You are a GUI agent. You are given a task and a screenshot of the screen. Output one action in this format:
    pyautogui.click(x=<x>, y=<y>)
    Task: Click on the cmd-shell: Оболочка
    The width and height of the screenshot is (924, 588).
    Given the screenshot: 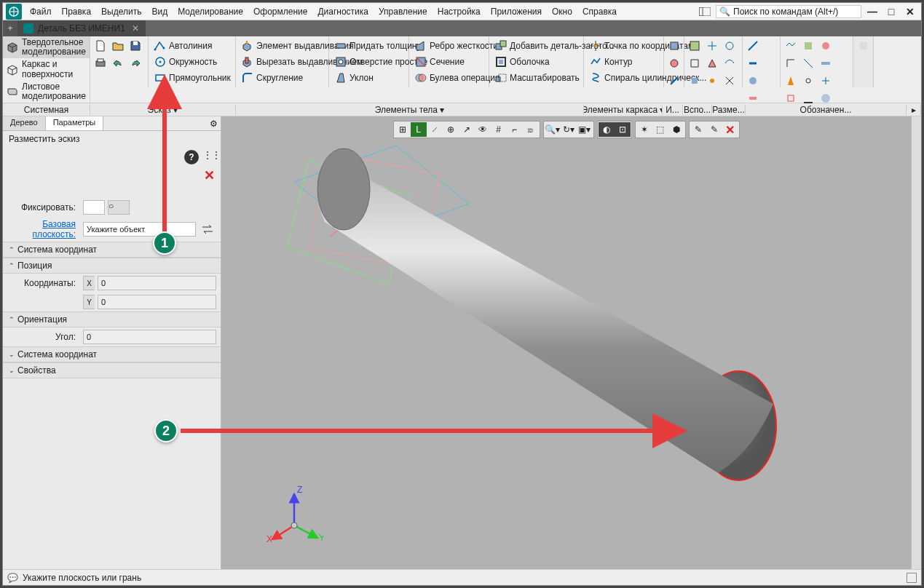 What is the action you would take?
    pyautogui.click(x=536, y=62)
    